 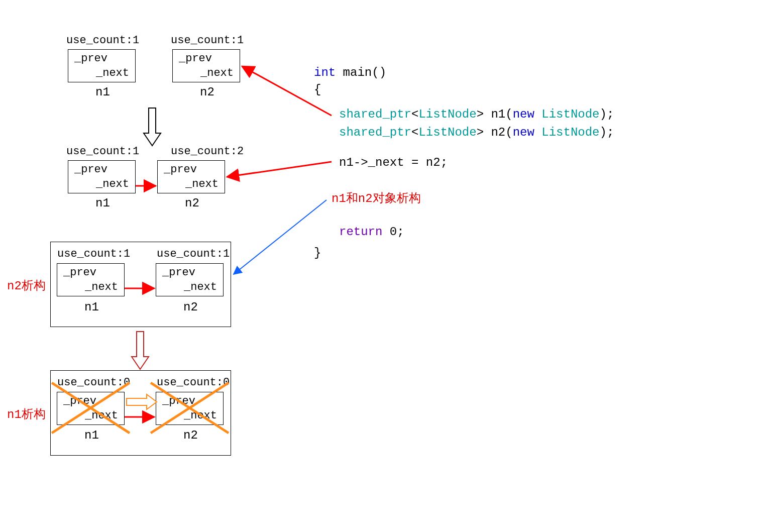 What do you see at coordinates (102, 92) in the screenshot?
I see `stage1-n1-name: n1` at bounding box center [102, 92].